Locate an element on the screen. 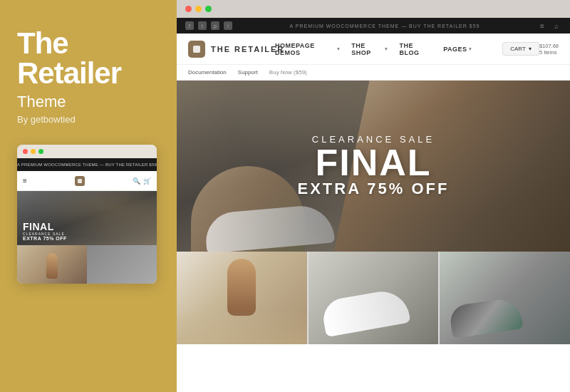  mini-hero: FINAL CLEARANCE SALE EXTRA 75% OFF is located at coordinates (87, 218).